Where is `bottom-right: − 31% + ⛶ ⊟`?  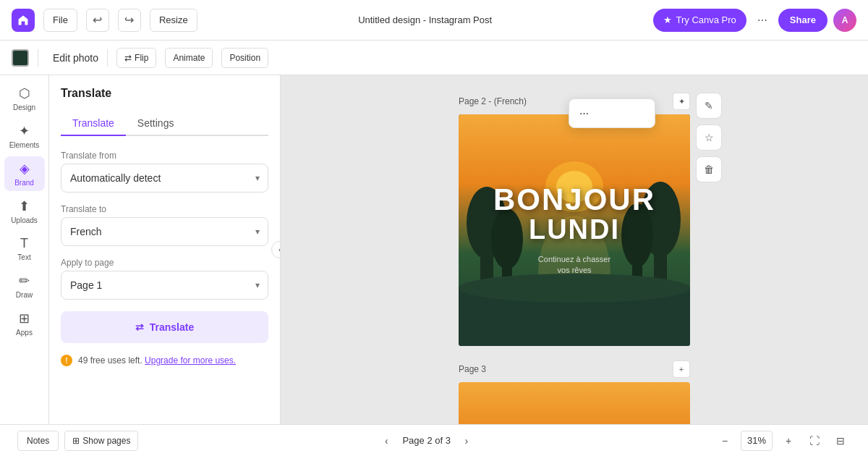
bottom-right: − 31% + ⛶ ⊟ is located at coordinates (783, 441).